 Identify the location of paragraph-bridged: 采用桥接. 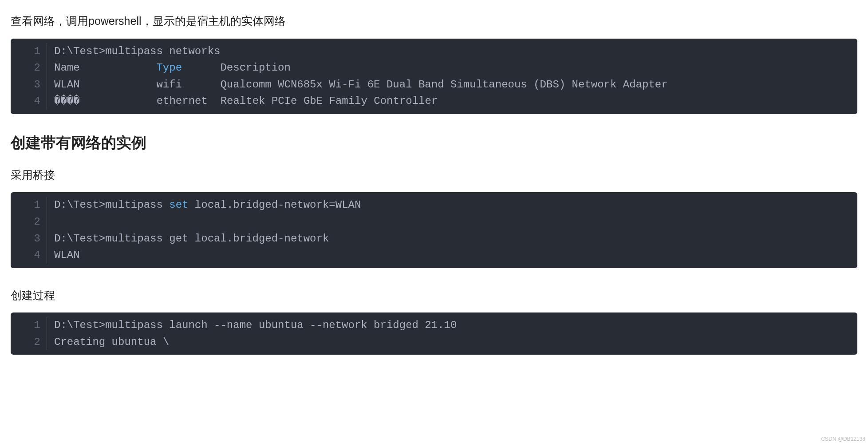
(434, 175).